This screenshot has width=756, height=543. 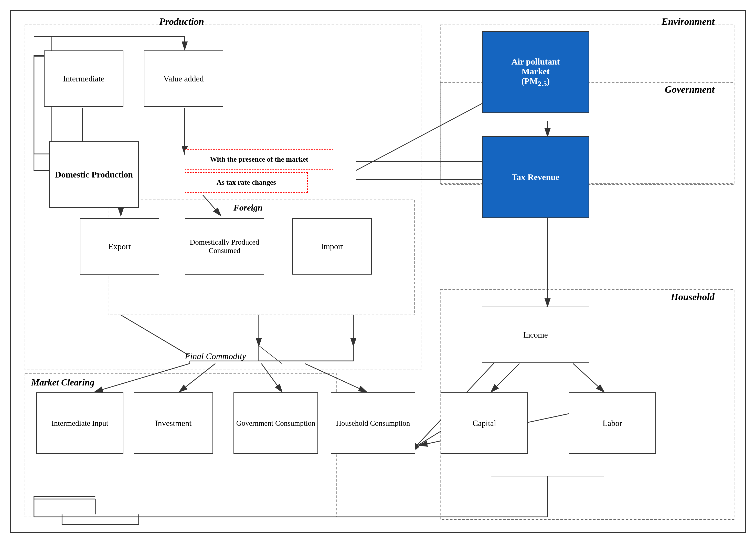 What do you see at coordinates (535, 177) in the screenshot?
I see `tax-revenue-box: Tax Revenue` at bounding box center [535, 177].